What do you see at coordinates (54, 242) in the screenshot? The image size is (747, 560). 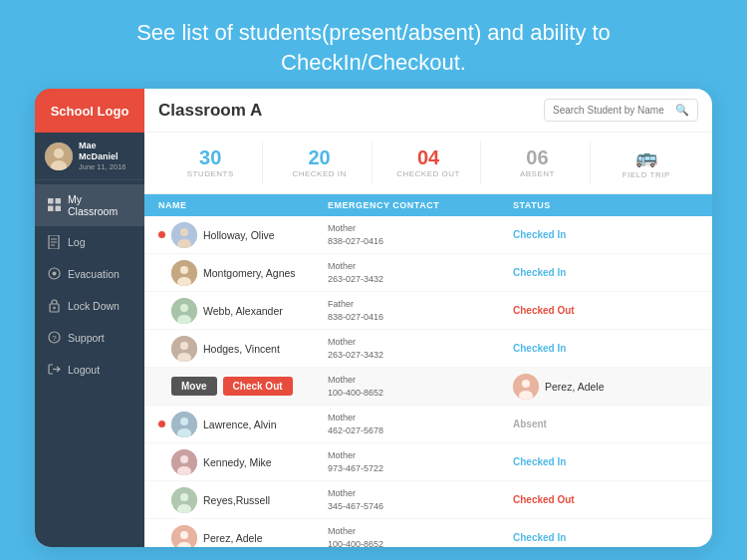 I see `file-icon` at bounding box center [54, 242].